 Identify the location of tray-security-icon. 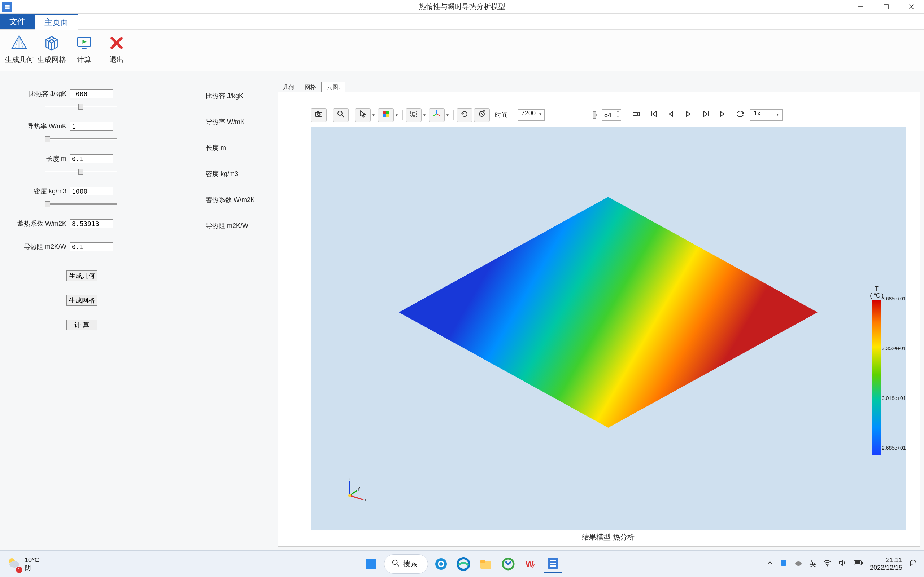
(783, 564).